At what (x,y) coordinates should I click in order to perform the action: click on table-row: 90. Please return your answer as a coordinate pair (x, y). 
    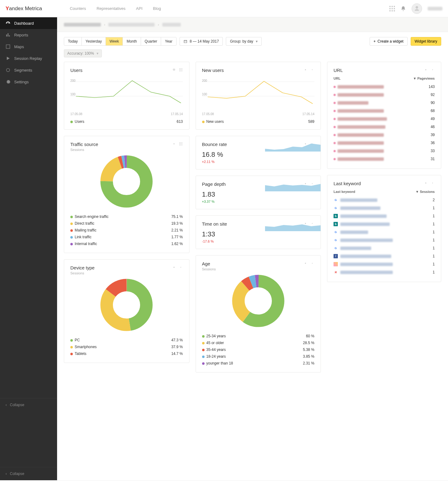
    Looking at the image, I should click on (384, 103).